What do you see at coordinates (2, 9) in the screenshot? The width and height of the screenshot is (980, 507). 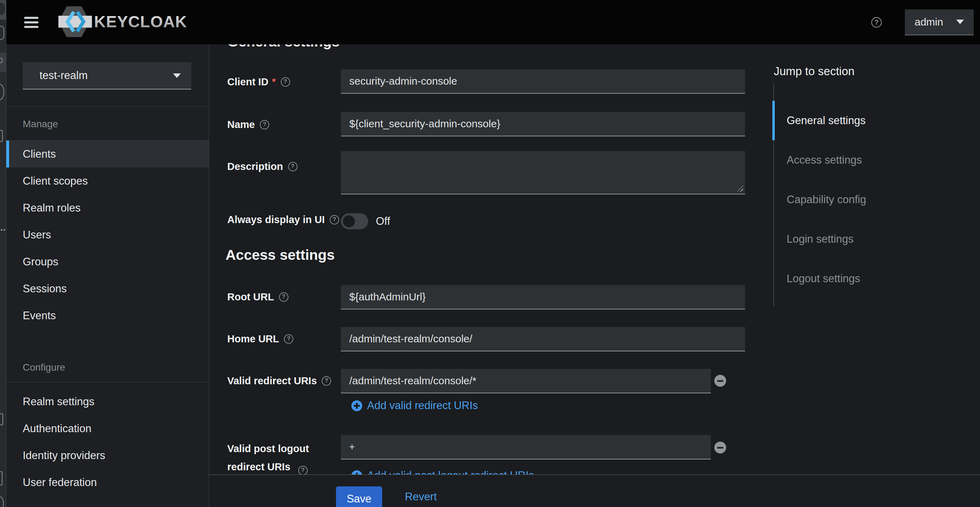 I see `edge-blob` at bounding box center [2, 9].